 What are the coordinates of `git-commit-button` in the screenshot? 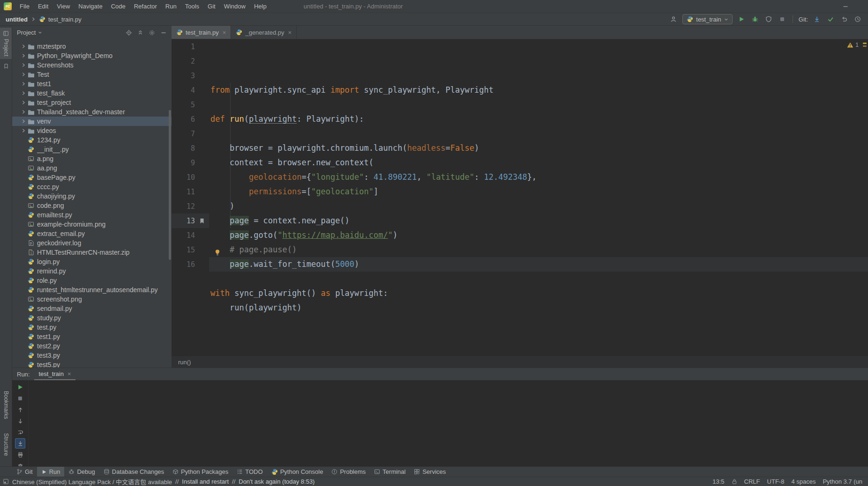 It's located at (831, 19).